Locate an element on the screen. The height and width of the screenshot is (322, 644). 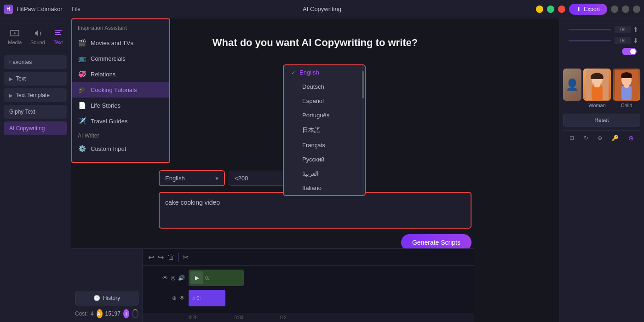
maximize-button: □ is located at coordinates (551, 9).